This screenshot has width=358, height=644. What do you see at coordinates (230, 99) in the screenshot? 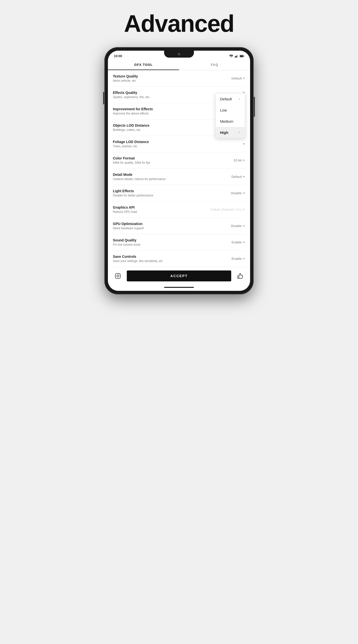
I see `dropdown-option-default: Default ▲` at bounding box center [230, 99].